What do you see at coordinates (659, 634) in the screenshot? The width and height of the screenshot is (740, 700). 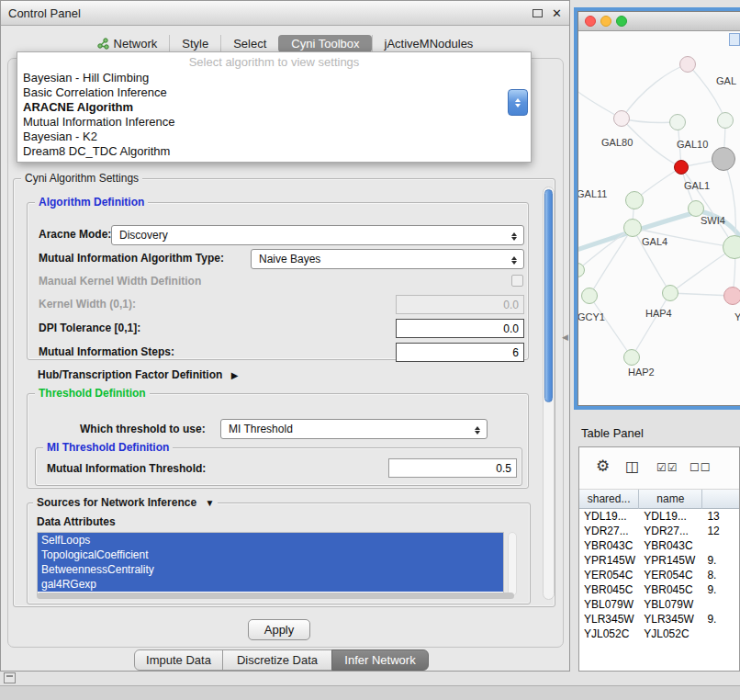 I see `table-row: YJL052CYJL052C` at bounding box center [659, 634].